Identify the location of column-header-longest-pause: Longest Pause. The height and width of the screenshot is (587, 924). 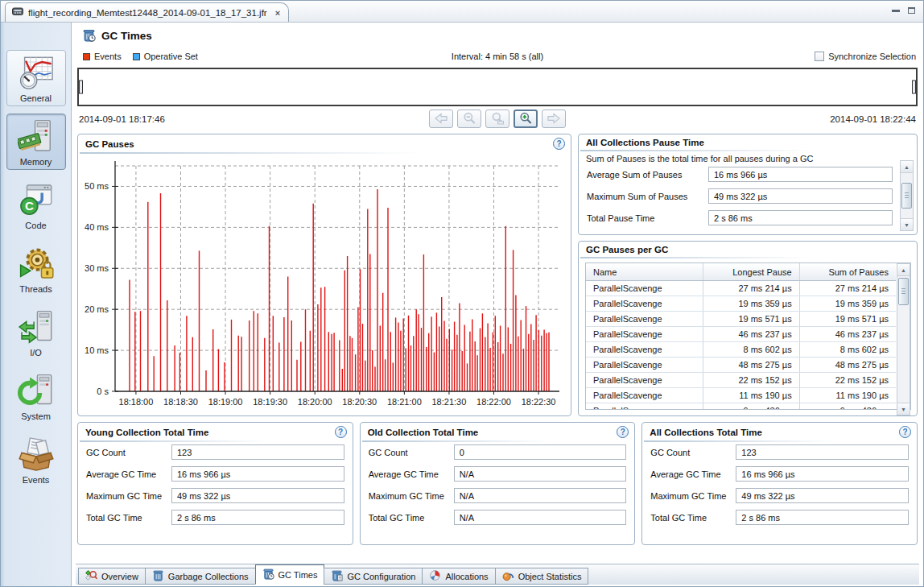
(752, 272).